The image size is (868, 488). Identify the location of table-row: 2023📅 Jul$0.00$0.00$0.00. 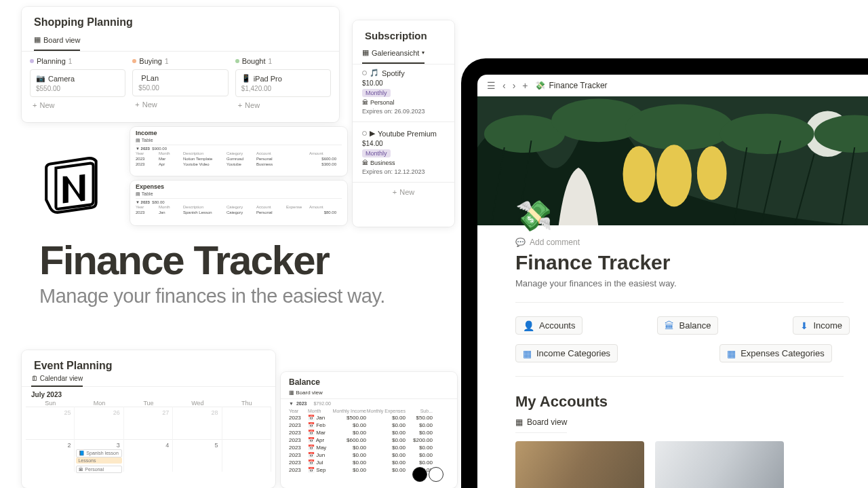
(369, 463).